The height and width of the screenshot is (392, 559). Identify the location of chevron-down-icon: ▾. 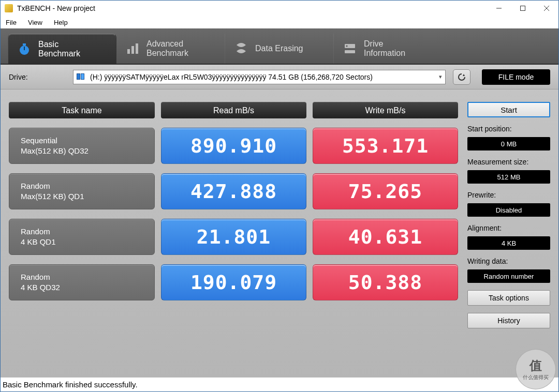
(436, 77).